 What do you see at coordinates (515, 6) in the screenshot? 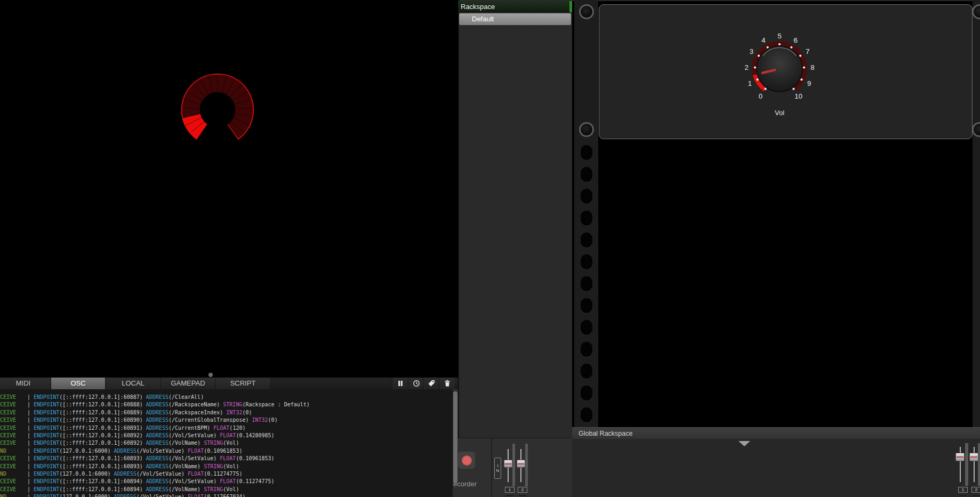
I see `rackspace-header: Rackspace` at bounding box center [515, 6].